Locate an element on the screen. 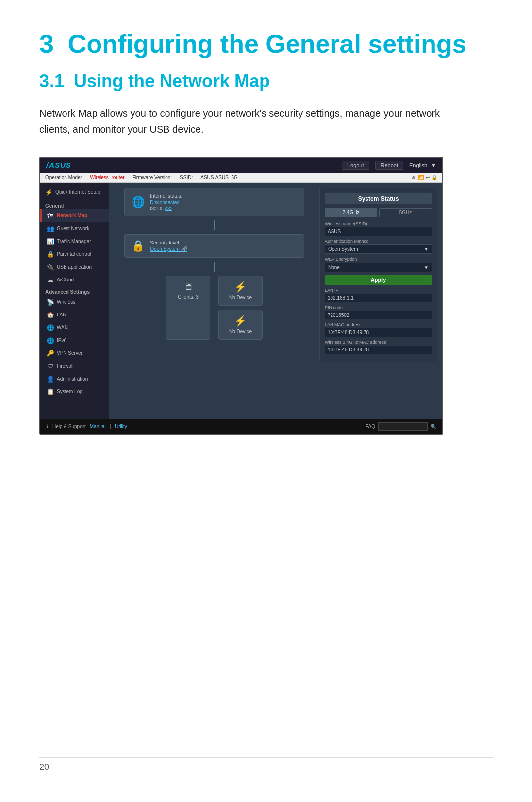  vpn-icon: 🔑 is located at coordinates (50, 353).